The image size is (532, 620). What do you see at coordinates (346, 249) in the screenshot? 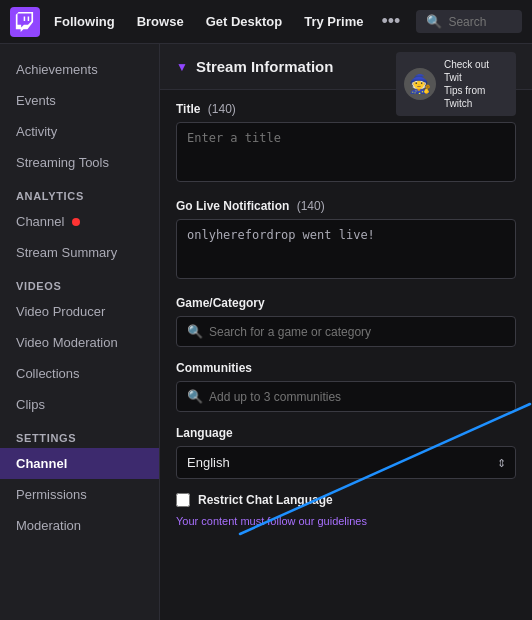
I see `go-live-input: onlyherefordrop went live!` at bounding box center [346, 249].